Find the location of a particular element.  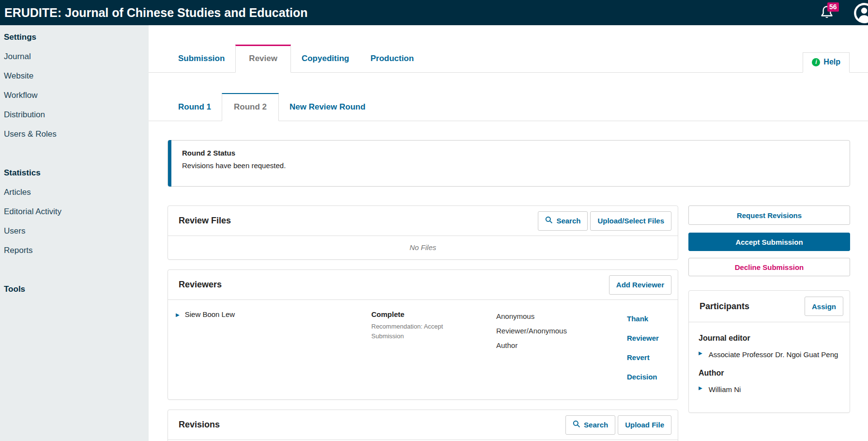

revisions-title: Revisions is located at coordinates (199, 425).